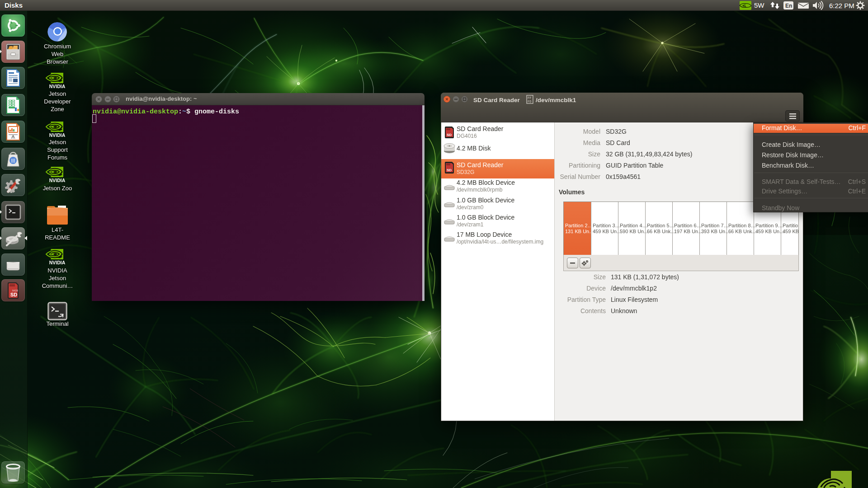 The image size is (868, 488). Describe the element at coordinates (788, 6) in the screenshot. I see `svg-text: En` at that location.